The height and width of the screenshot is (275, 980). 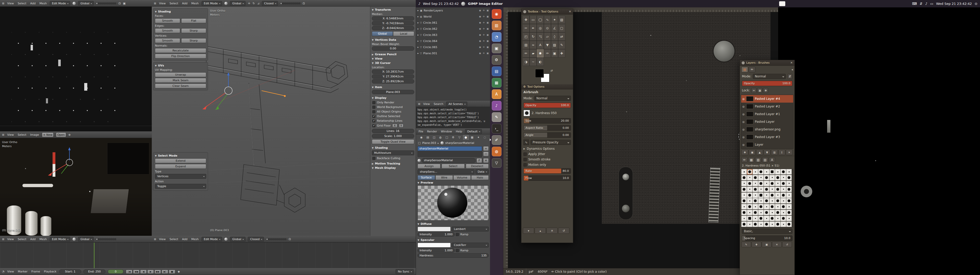 I want to click on record-button: ●, so click(x=172, y=272).